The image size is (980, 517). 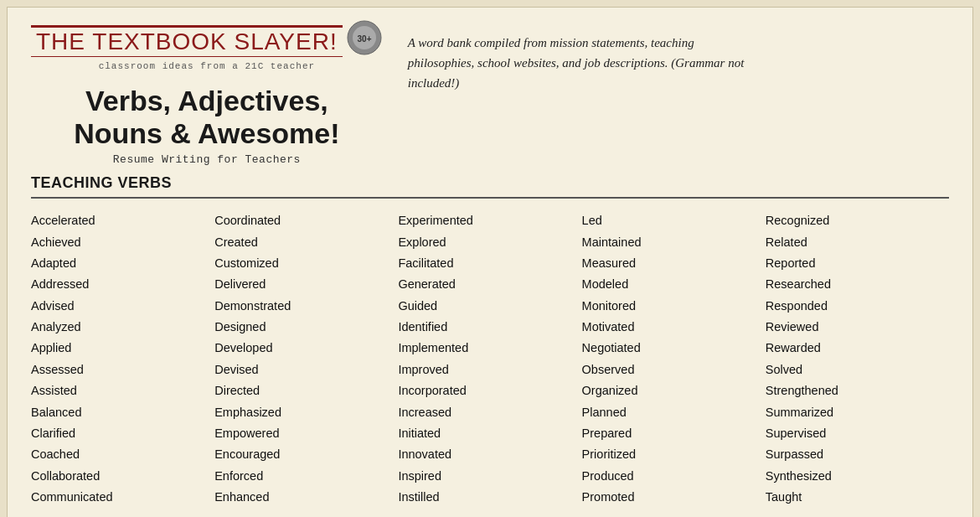 What do you see at coordinates (122, 390) in the screenshot?
I see `list-item: Assisted` at bounding box center [122, 390].